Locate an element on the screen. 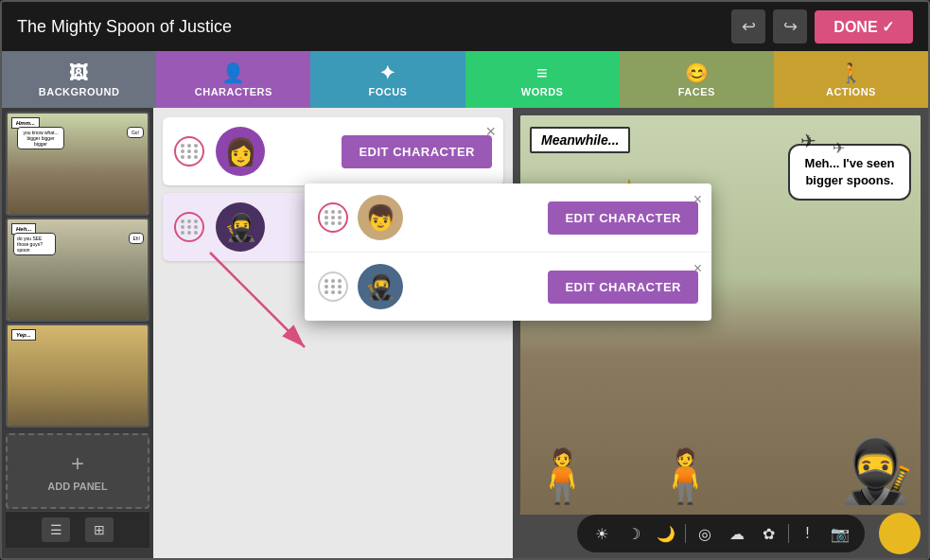  edit-character-button-1: EDIT CHARACTER is located at coordinates (416, 151).